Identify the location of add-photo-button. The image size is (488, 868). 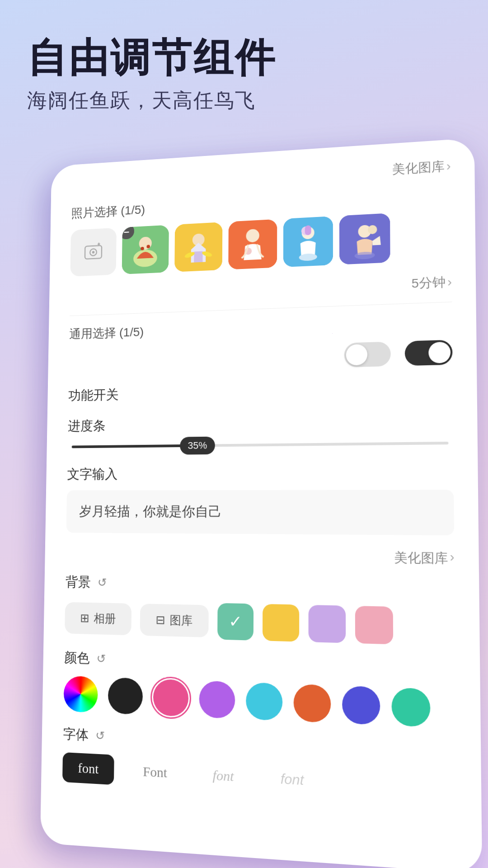
(93, 252).